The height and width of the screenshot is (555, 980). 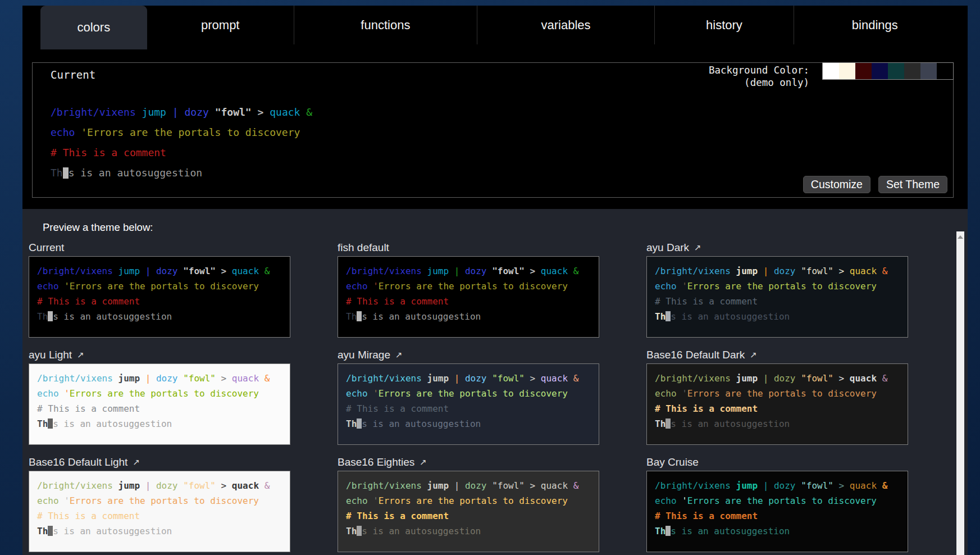 I want to click on tab-prompt: prompt, so click(x=221, y=25).